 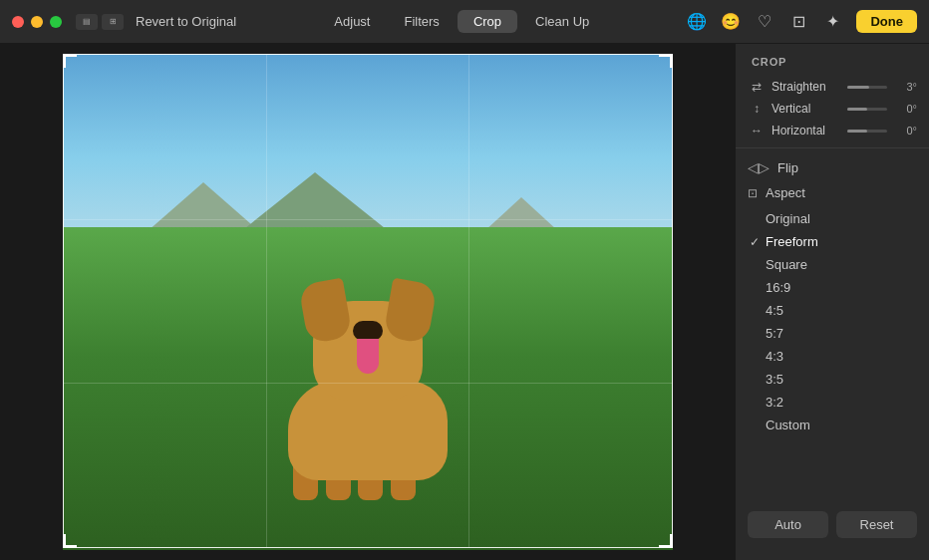 I want to click on aspect-4-5: 4:5, so click(x=832, y=311).